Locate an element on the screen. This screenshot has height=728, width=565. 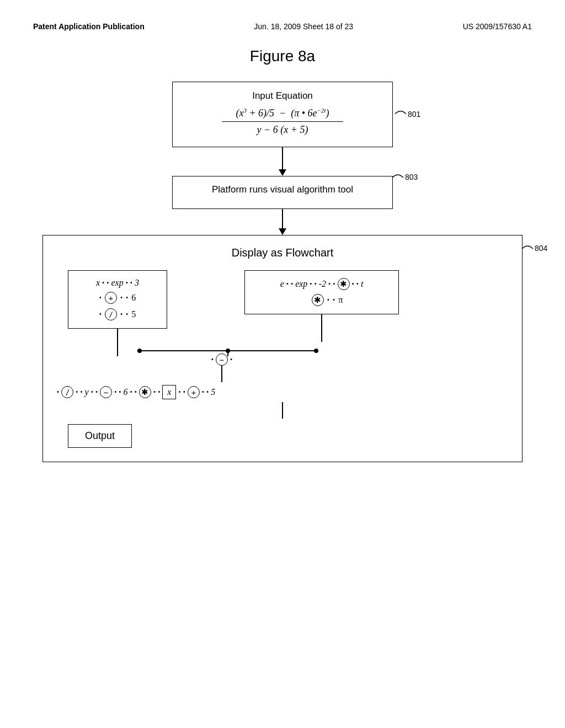
box-803-label: Platform runs visual algorithm tool is located at coordinates (282, 190).